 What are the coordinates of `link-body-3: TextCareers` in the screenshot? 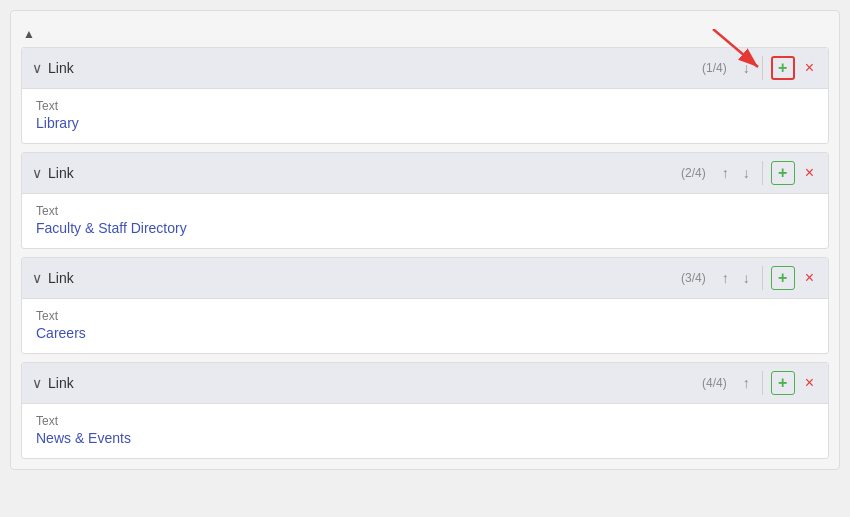 It's located at (425, 326).